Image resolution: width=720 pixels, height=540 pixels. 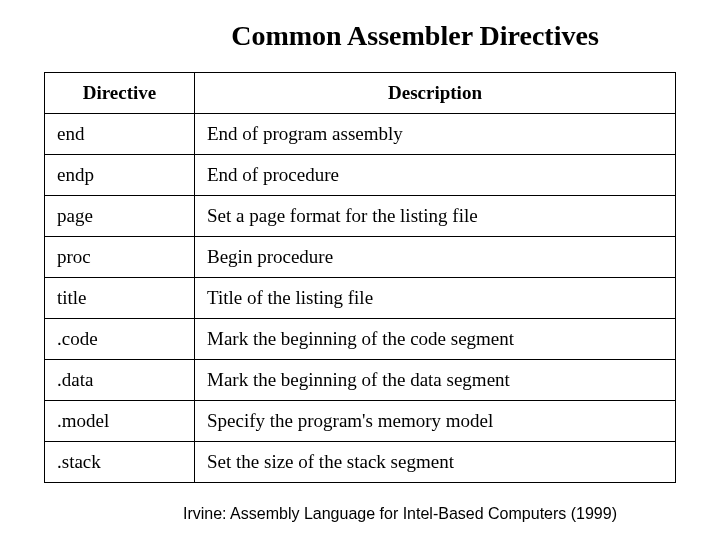 What do you see at coordinates (415, 36) in the screenshot?
I see `slide-title: Common Assembler Directives` at bounding box center [415, 36].